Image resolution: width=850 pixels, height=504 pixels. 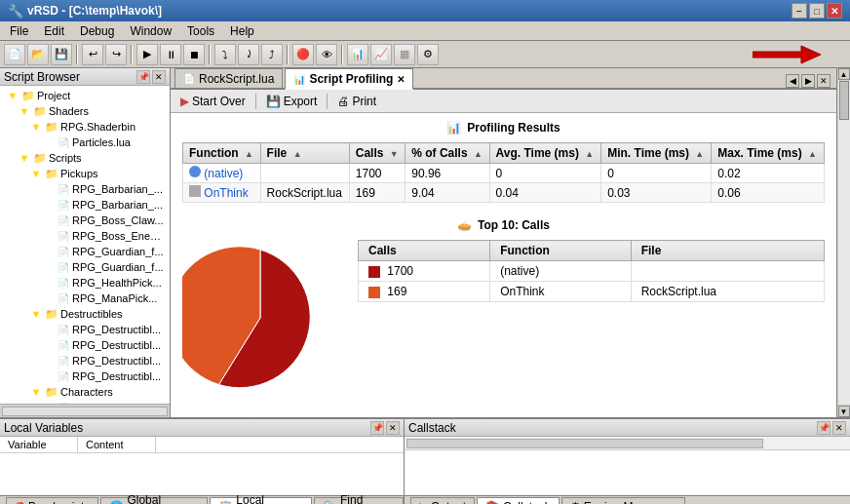 I want to click on close-panel-button: ✕, so click(x=159, y=77).